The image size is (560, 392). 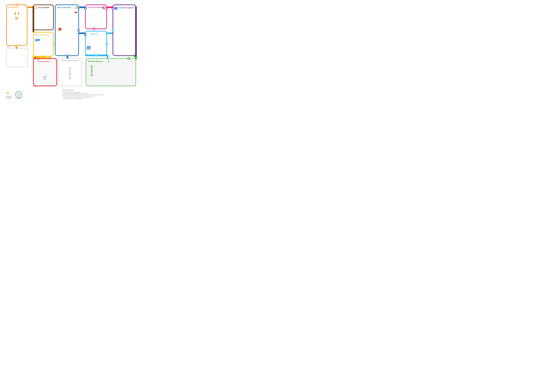 I want to click on brief-section: Brief, so click(x=17, y=58).